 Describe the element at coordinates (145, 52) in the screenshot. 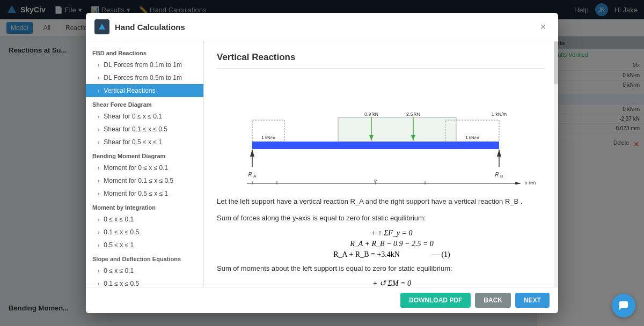

I see `sidebar-section-fbd: FBD and Reactions` at that location.